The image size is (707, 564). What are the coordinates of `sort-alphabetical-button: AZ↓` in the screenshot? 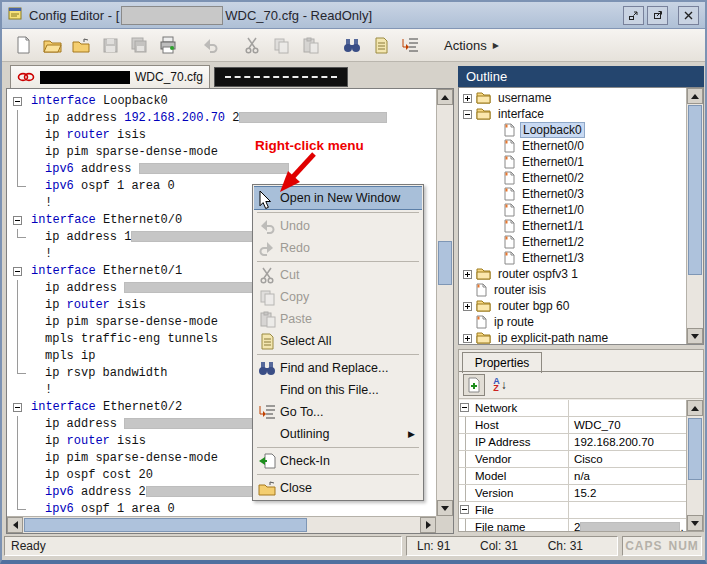 It's located at (500, 385).